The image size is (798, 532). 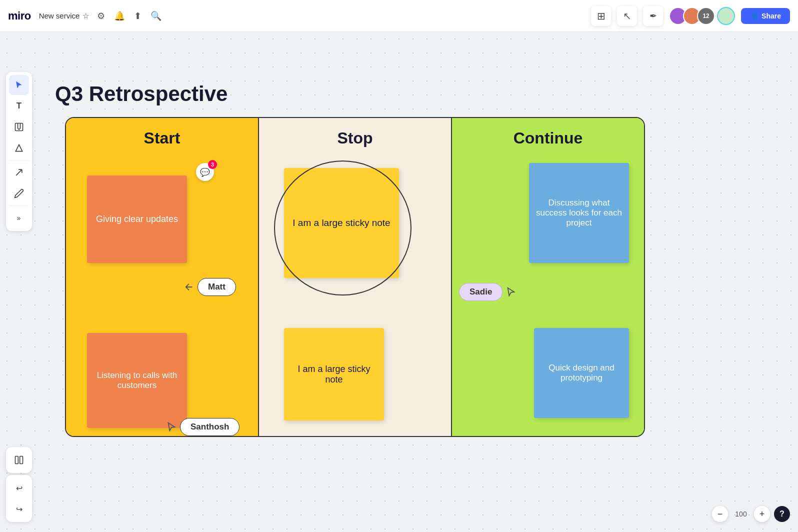 I want to click on cursor-tool, so click(x=19, y=85).